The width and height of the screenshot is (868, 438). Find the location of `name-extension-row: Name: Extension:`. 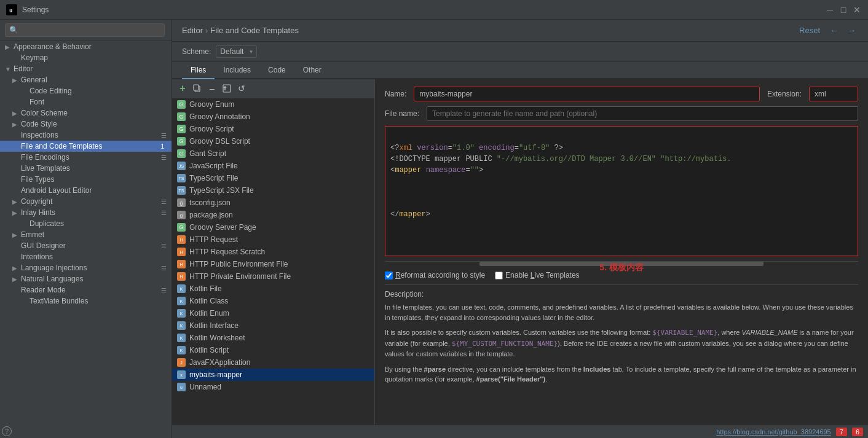

name-extension-row: Name: Extension: is located at coordinates (621, 94).